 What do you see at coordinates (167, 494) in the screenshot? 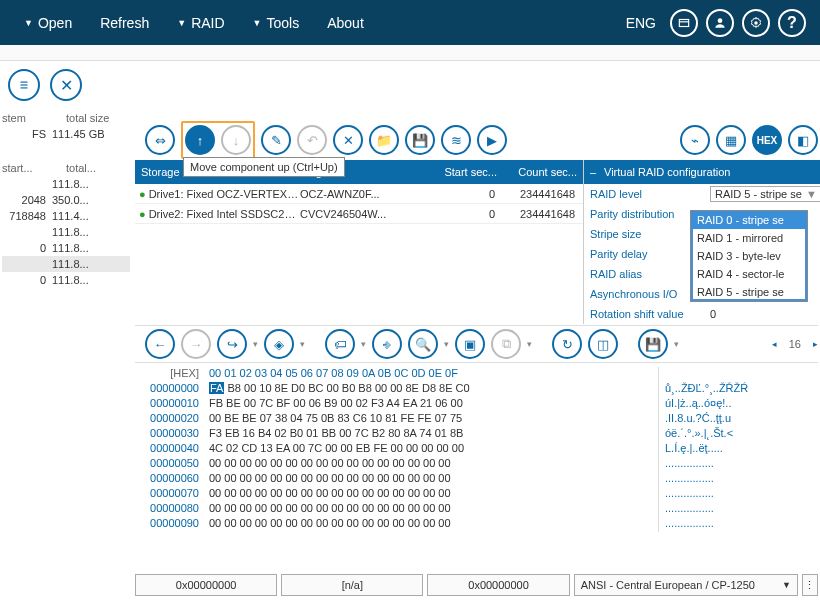
I see `hex-offset: 00000070` at bounding box center [167, 494].